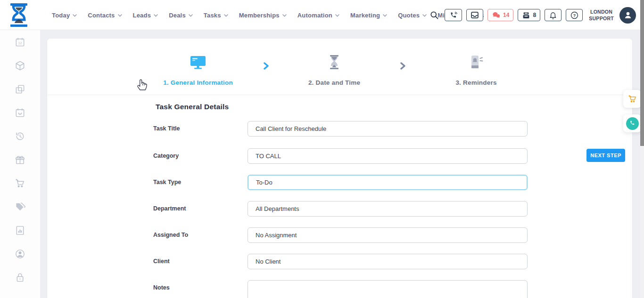  Describe the element at coordinates (20, 66) in the screenshot. I see `cube-icon` at that location.